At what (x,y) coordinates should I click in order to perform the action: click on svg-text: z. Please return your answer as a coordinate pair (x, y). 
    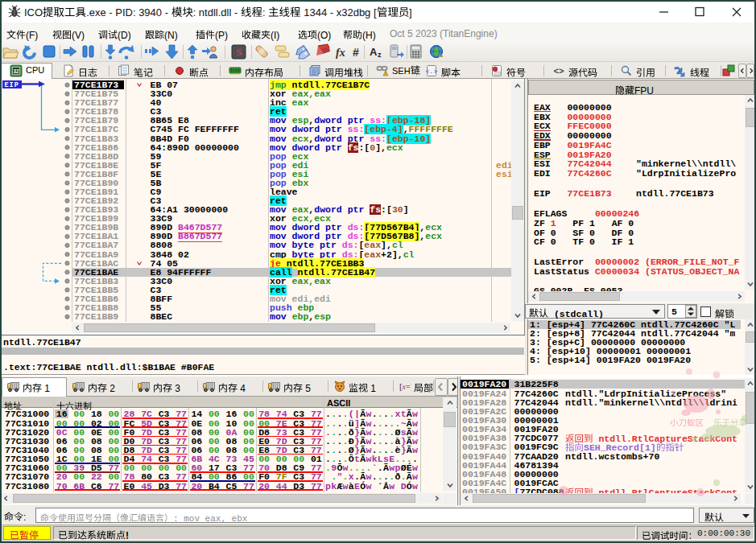
    Looking at the image, I should click on (380, 55).